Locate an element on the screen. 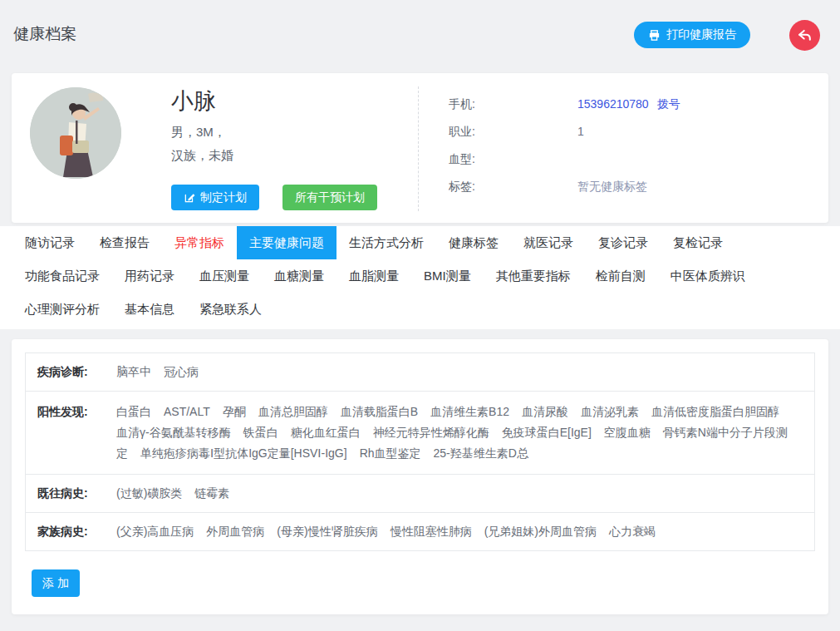 Image resolution: width=840 pixels, height=631 pixels. record-label: 阳性发现: is located at coordinates (76, 432).